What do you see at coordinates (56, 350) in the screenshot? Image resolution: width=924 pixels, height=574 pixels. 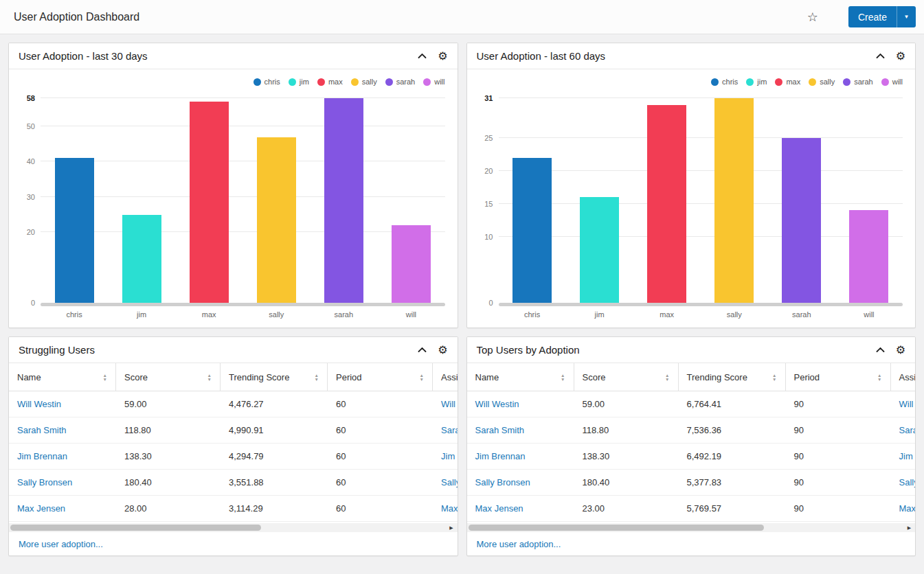 I see `panel-title: Struggling Users` at bounding box center [56, 350].